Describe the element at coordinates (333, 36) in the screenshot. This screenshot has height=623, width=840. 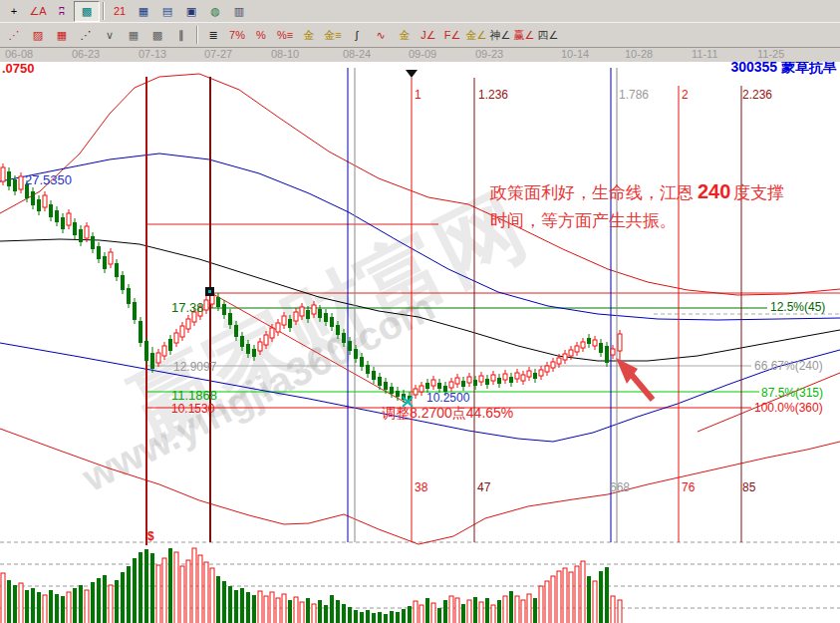
I see `gold-lines-tool-icon: 金≡` at that location.